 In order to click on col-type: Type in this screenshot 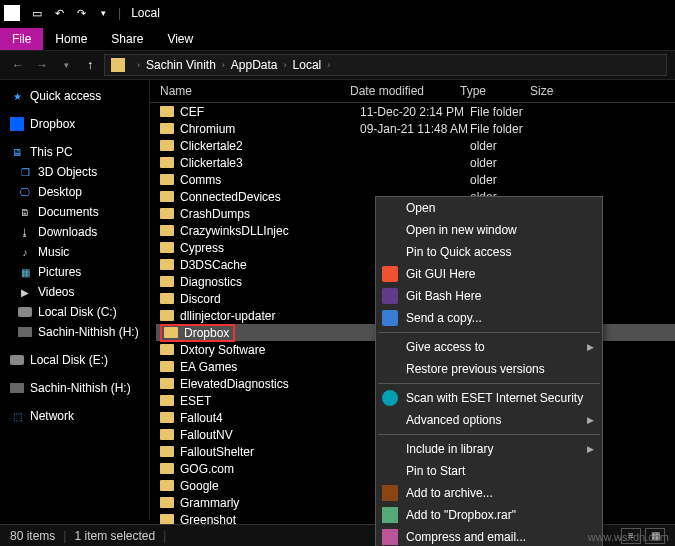, I will do `click(495, 91)`.